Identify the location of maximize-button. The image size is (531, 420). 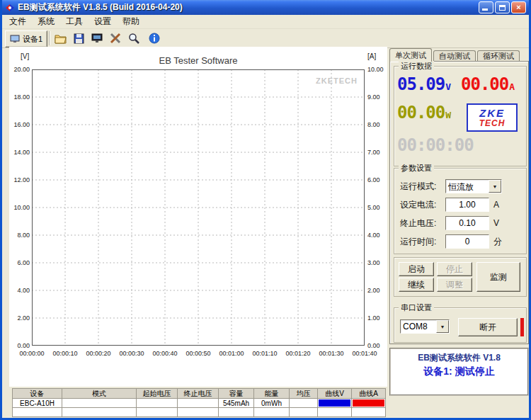
(503, 7).